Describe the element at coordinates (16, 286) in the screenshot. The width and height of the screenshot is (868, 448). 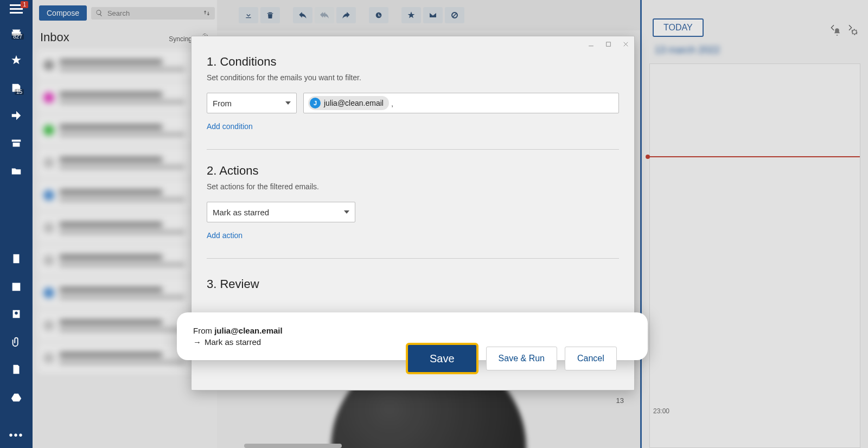
I see `calendar-icon` at that location.